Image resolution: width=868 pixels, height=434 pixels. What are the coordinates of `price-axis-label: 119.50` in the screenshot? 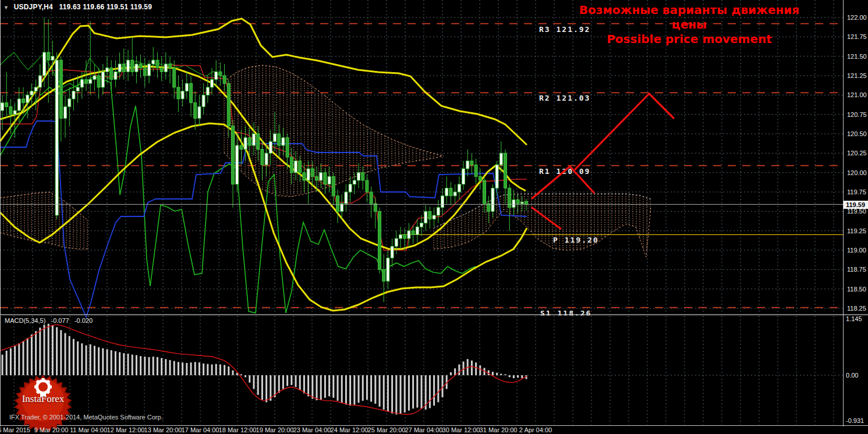 It's located at (857, 211).